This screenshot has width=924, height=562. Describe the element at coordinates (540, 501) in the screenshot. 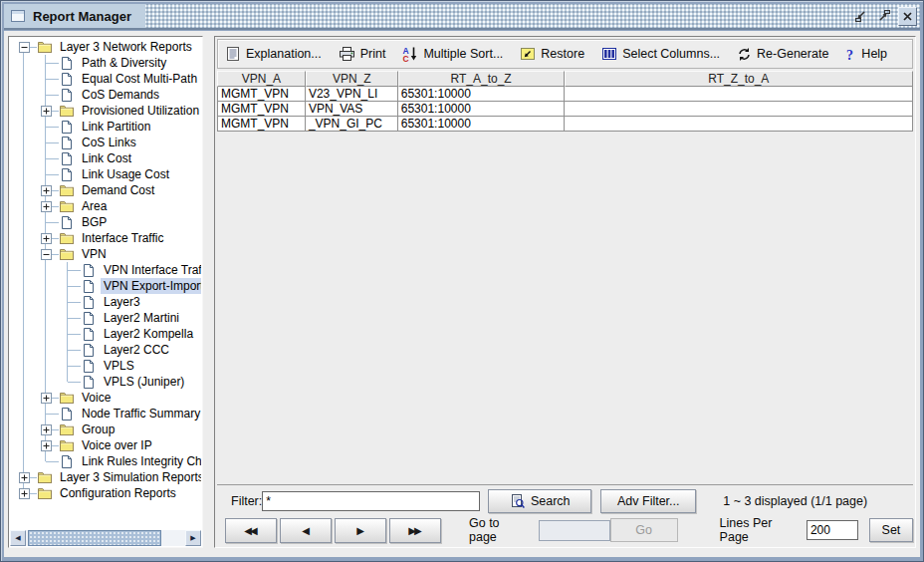

I see `search-button: Search` at that location.